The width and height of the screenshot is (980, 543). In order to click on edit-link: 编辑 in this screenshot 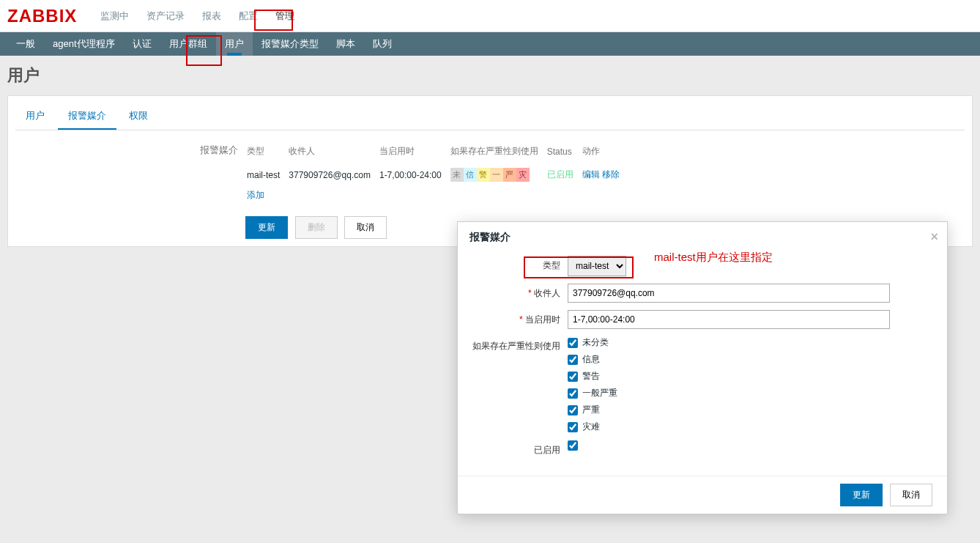, I will do `click(591, 174)`.